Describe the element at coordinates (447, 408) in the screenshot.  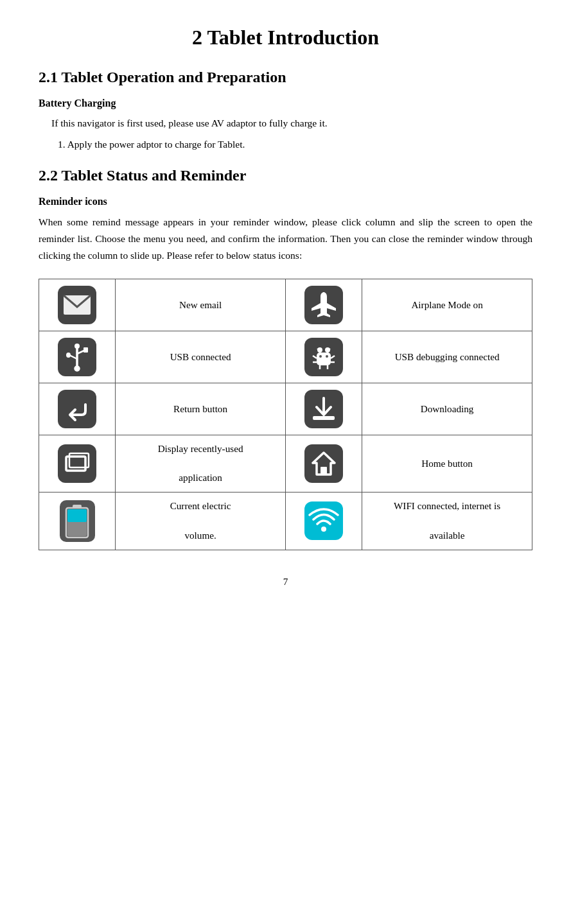
I see `downloading-label: Downloading` at that location.